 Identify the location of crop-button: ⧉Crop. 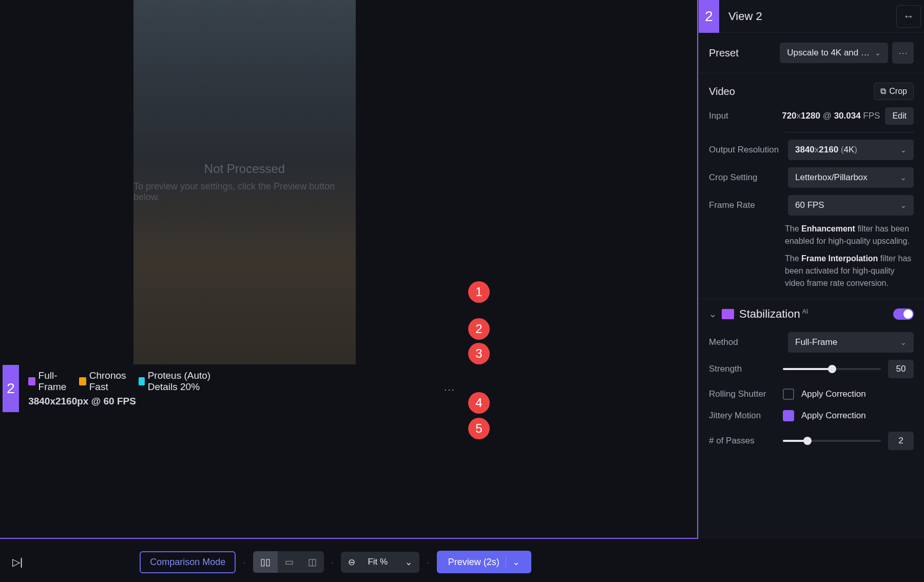
(894, 91).